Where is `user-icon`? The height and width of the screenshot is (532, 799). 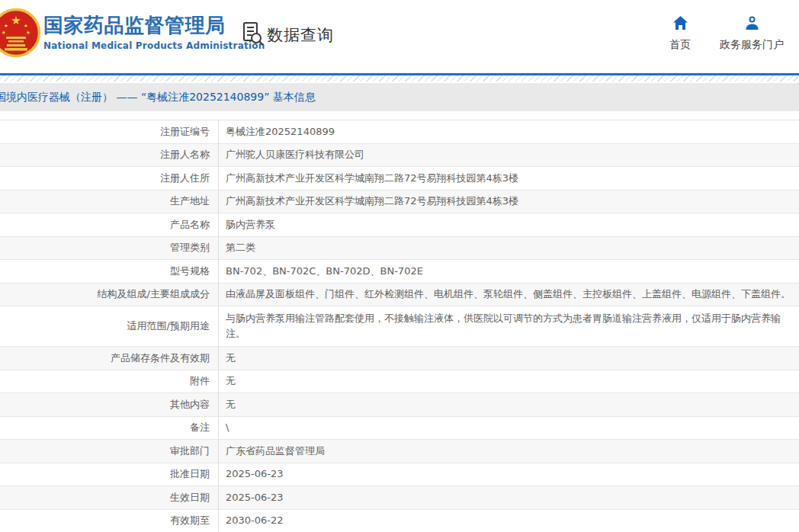 user-icon is located at coordinates (752, 24).